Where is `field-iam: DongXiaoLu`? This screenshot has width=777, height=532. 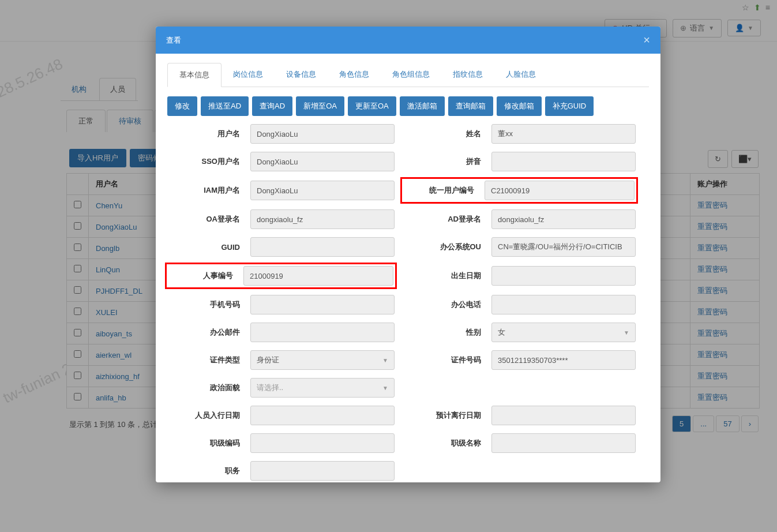 field-iam: DongXiaoLu is located at coordinates (322, 190).